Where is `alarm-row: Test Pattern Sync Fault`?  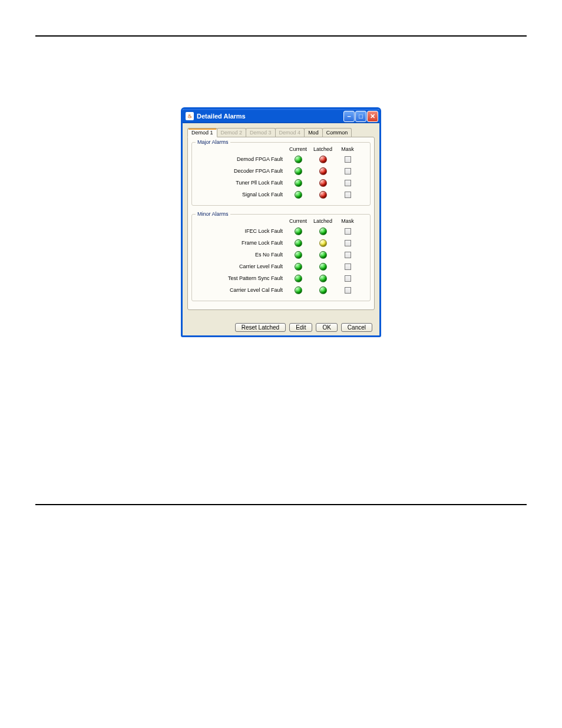
alarm-row: Test Pattern Sync Fault is located at coordinates (281, 278).